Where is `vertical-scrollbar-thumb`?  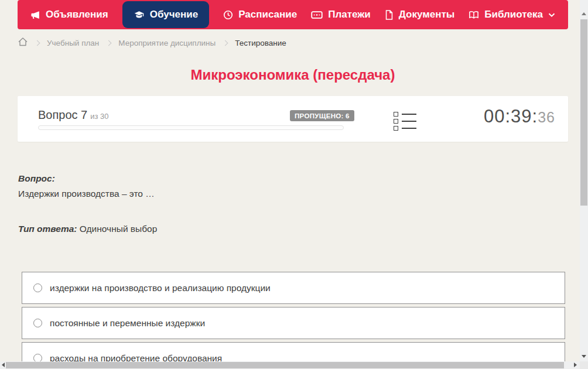 vertical-scrollbar-thumb is located at coordinates (584, 112).